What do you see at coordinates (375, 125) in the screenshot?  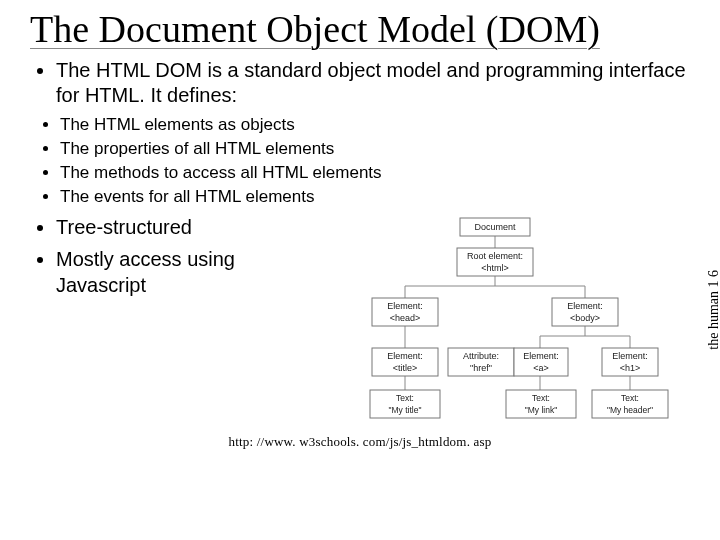 I see `bullet-item: The HTML elements as objects` at bounding box center [375, 125].